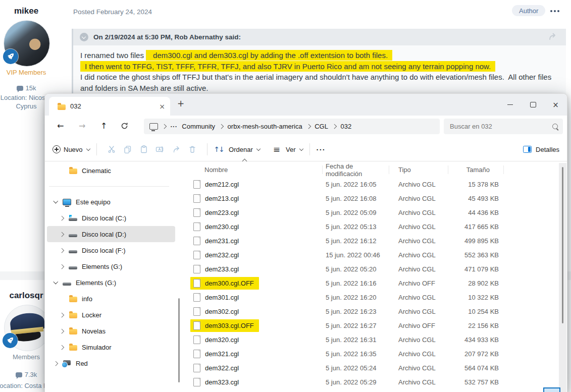 Image resolution: width=571 pixels, height=392 pixels. Describe the element at coordinates (153, 126) in the screenshot. I see `this-pc-icon` at that location.